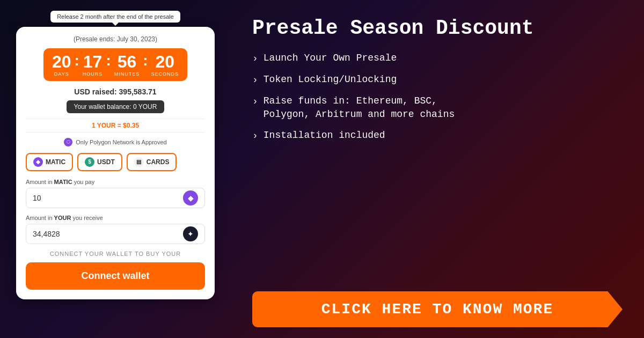  I want to click on connect-wallet-text: CONNECT YOUR WALLET TO BUY YOUR, so click(115, 254).